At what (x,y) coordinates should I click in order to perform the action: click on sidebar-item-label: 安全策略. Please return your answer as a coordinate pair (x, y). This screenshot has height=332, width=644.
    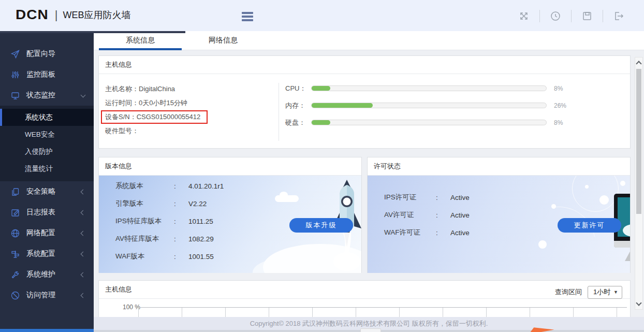
    Looking at the image, I should click on (41, 192).